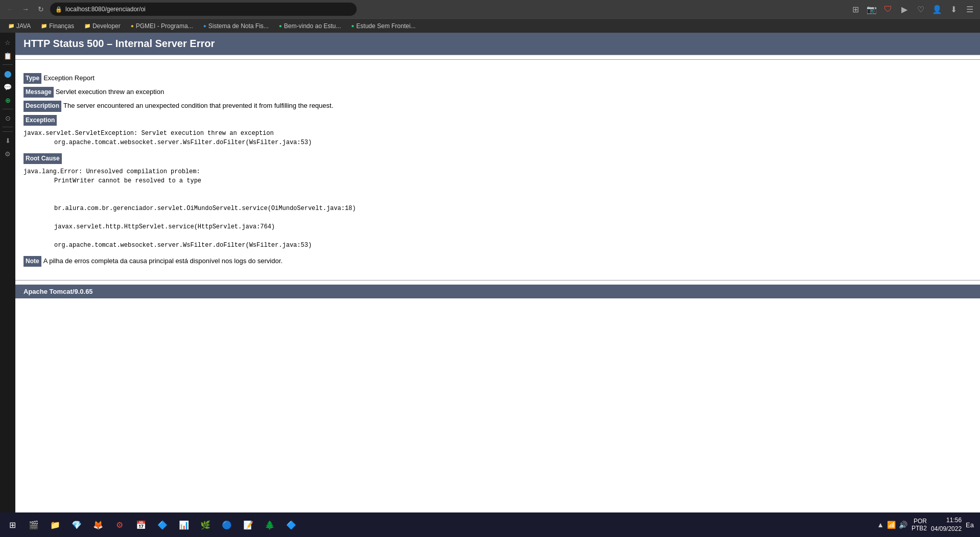  I want to click on message-section: MessageServlet execution threw an except…, so click(498, 92).